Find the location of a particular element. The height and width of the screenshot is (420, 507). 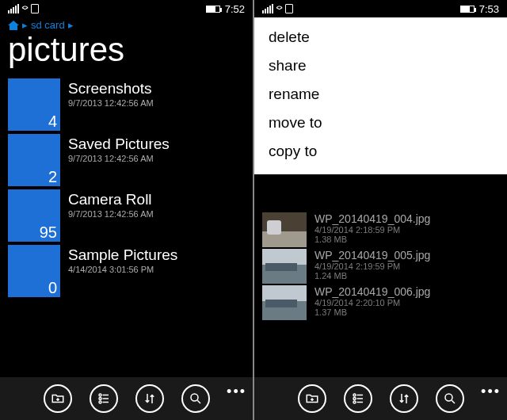

folder-name: Camera Roll is located at coordinates (111, 200).